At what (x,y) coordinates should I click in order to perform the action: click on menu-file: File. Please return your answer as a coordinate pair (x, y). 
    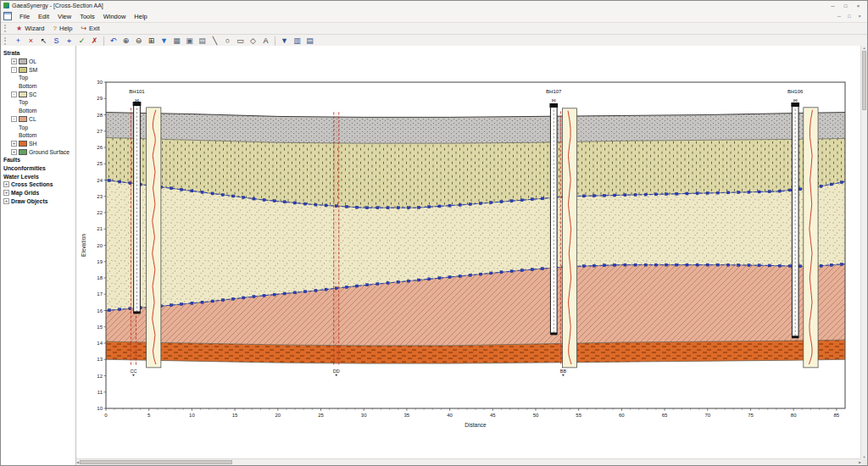
    Looking at the image, I should click on (25, 17).